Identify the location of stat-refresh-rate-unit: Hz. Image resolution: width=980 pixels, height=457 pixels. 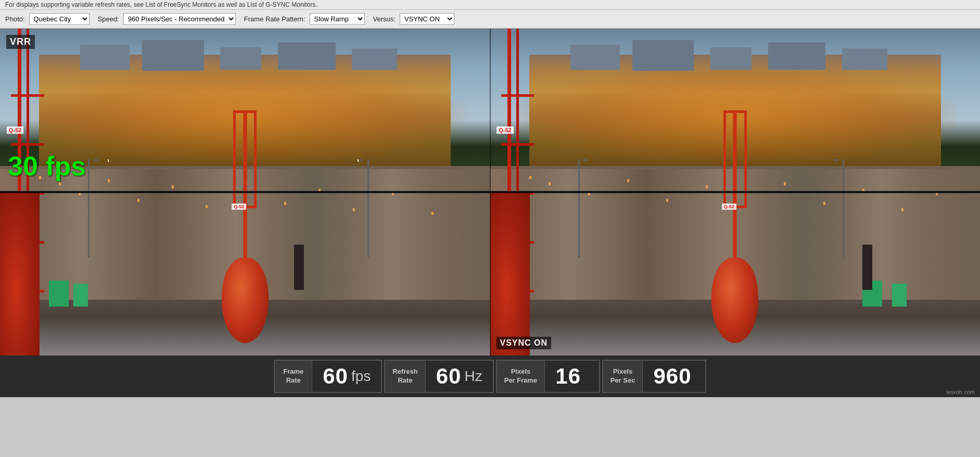
(473, 376).